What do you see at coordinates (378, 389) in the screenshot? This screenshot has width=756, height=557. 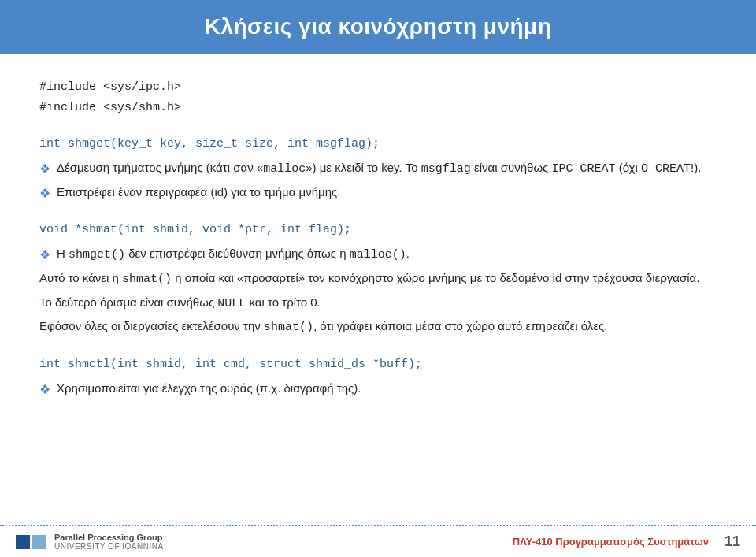 I see `shmctl-bullet1: ❖ Χρησιμοποιείται για έλεγχο της ουράς (…` at bounding box center [378, 389].